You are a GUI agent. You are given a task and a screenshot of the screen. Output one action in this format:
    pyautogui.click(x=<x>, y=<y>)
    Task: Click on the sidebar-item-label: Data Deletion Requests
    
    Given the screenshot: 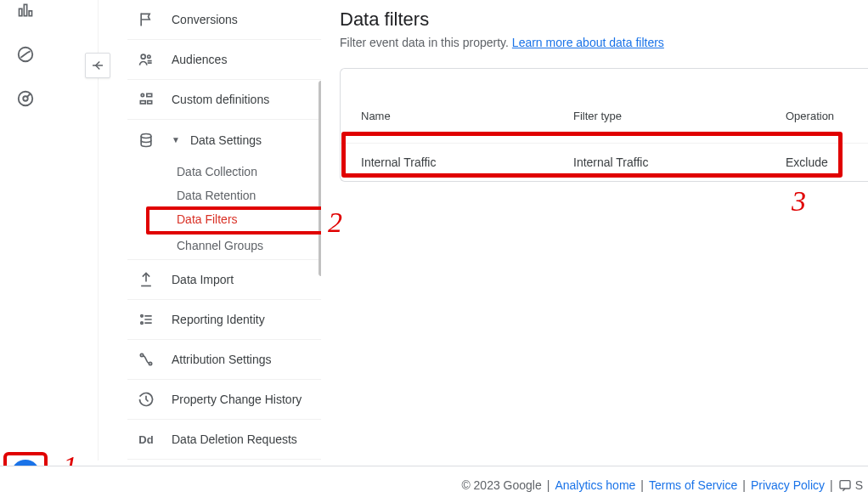 What is the action you would take?
    pyautogui.click(x=234, y=439)
    